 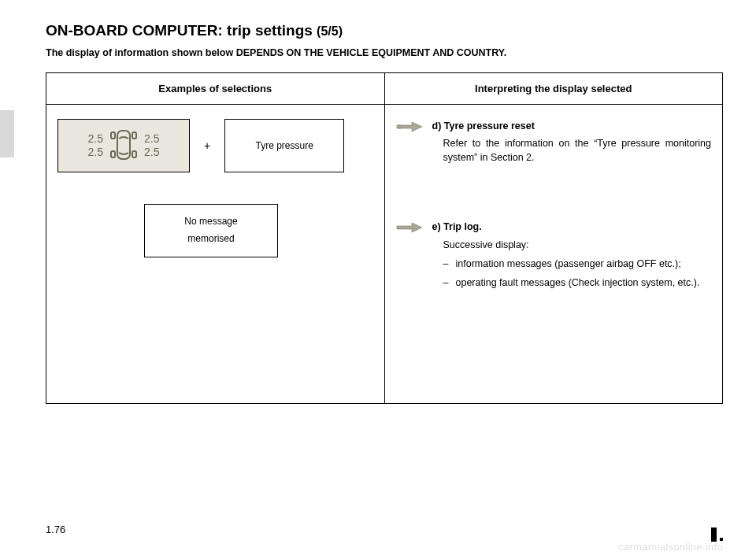 I want to click on header-examples: Examples of selections, so click(x=216, y=89).